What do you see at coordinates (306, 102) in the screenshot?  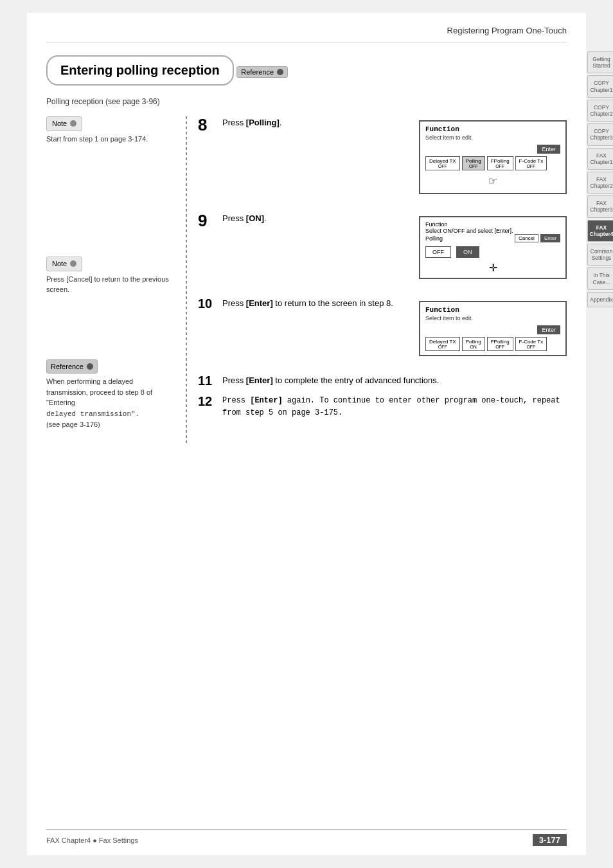 I see `reference-text-1: Polling reception (see page 3-96)` at bounding box center [306, 102].